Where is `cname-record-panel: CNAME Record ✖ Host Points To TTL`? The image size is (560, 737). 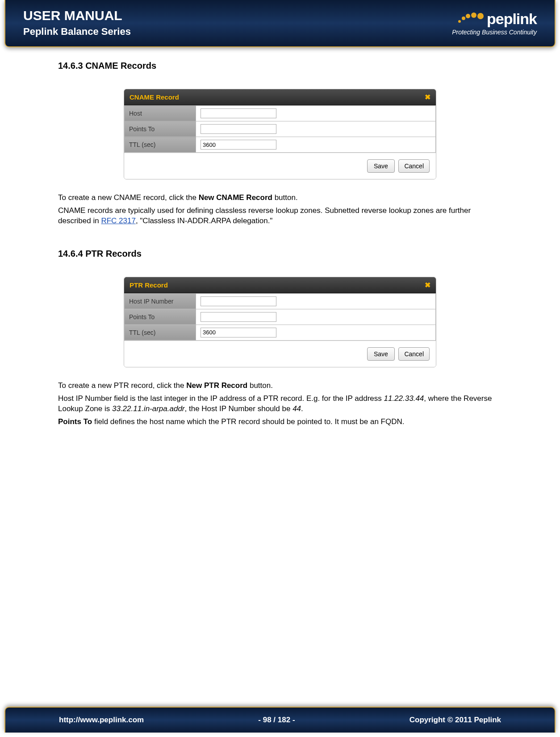
cname-record-panel: CNAME Record ✖ Host Points To TTL is located at coordinates (280, 134).